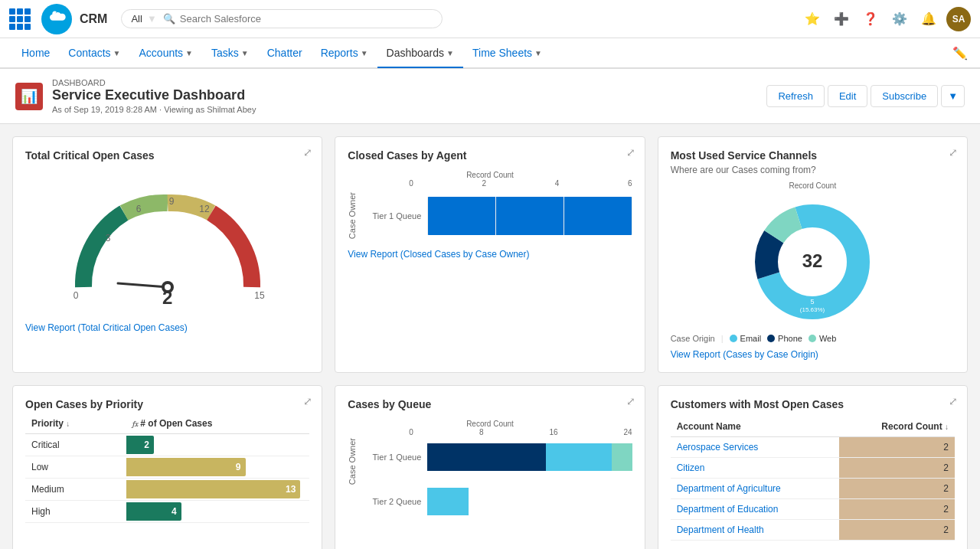  I want to click on dashboard-title: Service Executive Dashboard, so click(409, 95).